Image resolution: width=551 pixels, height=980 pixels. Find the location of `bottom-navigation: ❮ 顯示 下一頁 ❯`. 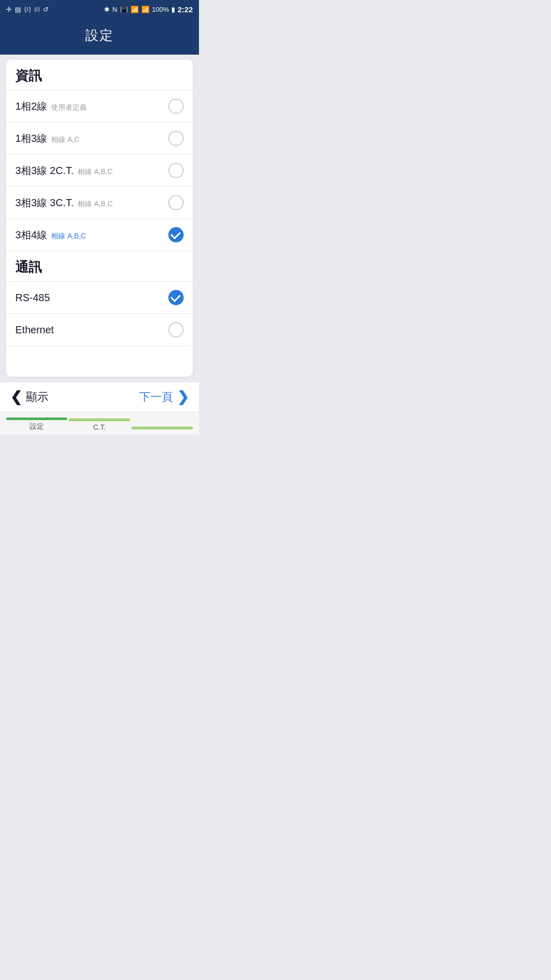

bottom-navigation: ❮ 顯示 下一頁 ❯ is located at coordinates (99, 397).